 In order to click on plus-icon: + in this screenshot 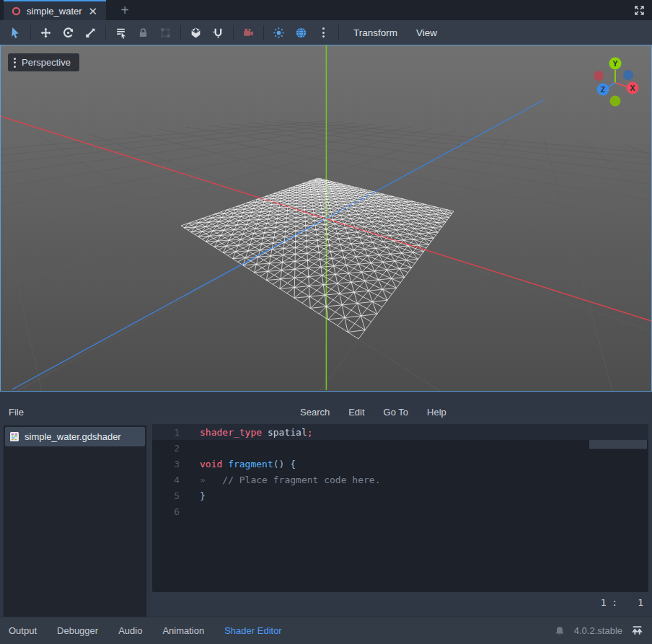, I will do `click(125, 10)`.